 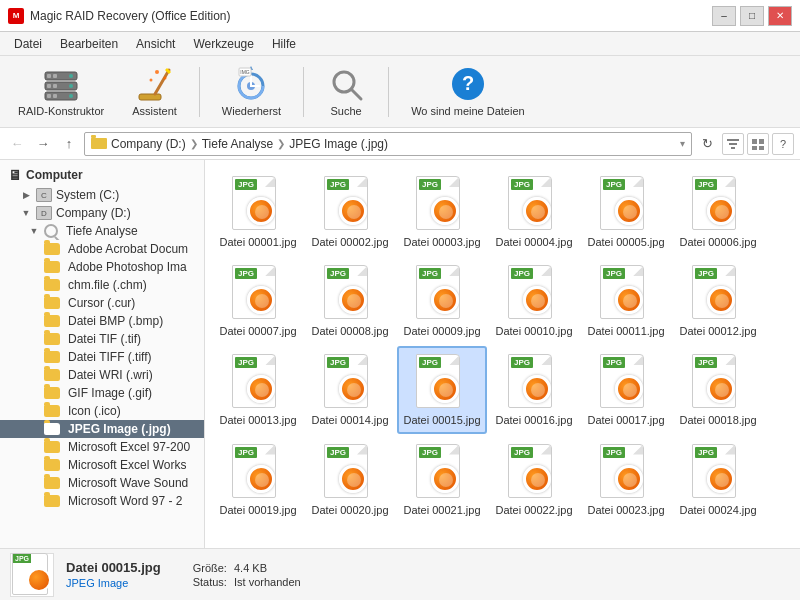 I want to click on sidebar-item-wave: Microsoft Wave Sound, so click(x=102, y=483).